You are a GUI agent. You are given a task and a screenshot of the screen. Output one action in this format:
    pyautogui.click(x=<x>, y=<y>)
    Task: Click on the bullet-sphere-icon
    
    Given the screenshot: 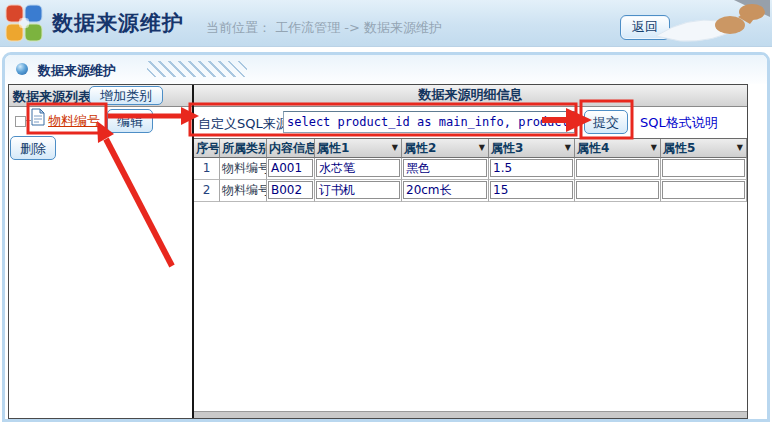 What is the action you would take?
    pyautogui.click(x=22, y=69)
    